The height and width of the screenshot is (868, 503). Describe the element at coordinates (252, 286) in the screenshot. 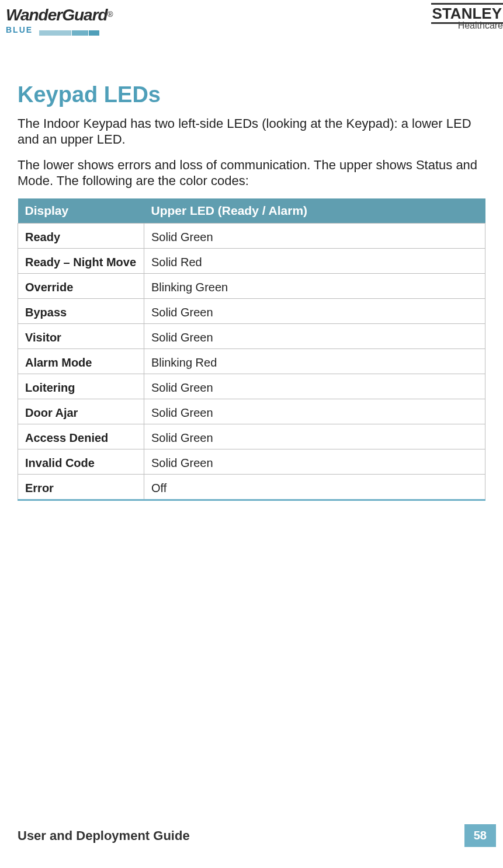

I see `table-row: OverrideBlinking Green` at that location.